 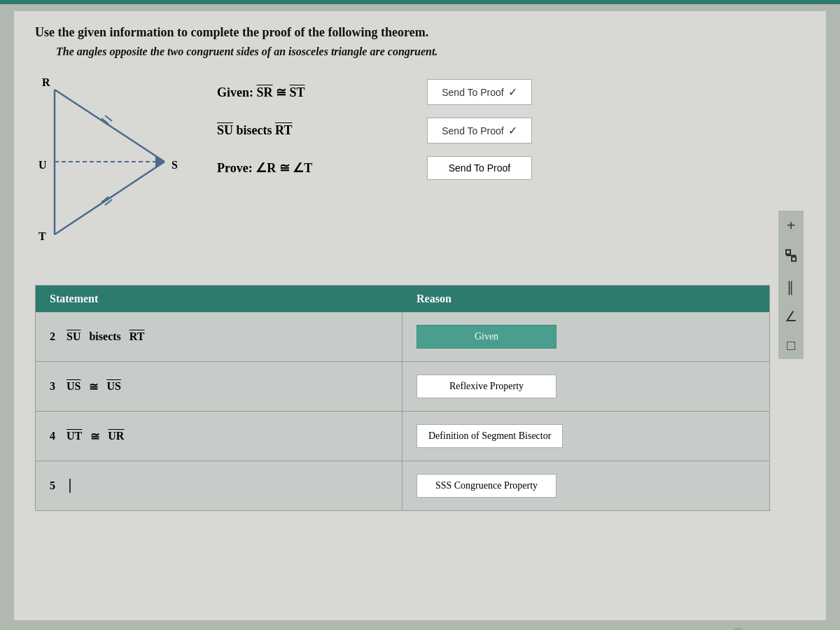 What do you see at coordinates (420, 32) in the screenshot?
I see `instruction-title: Use the given information to complete th…` at bounding box center [420, 32].